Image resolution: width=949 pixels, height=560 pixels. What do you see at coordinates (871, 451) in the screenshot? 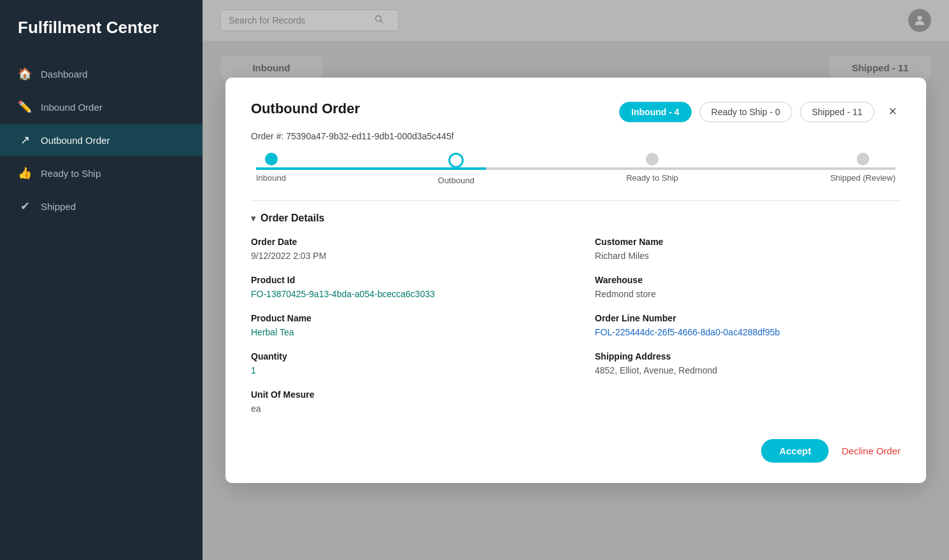
I see `decline-button: Decline Order` at bounding box center [871, 451].